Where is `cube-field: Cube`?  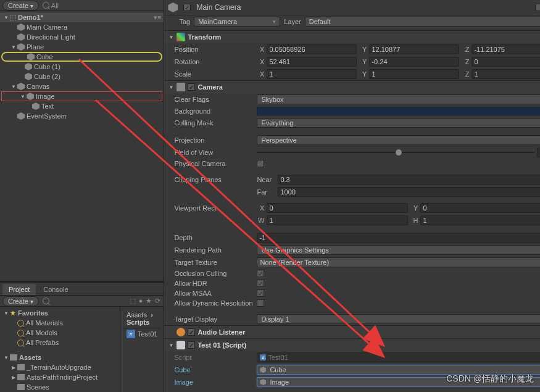
cube-field: Cube is located at coordinates (399, 370).